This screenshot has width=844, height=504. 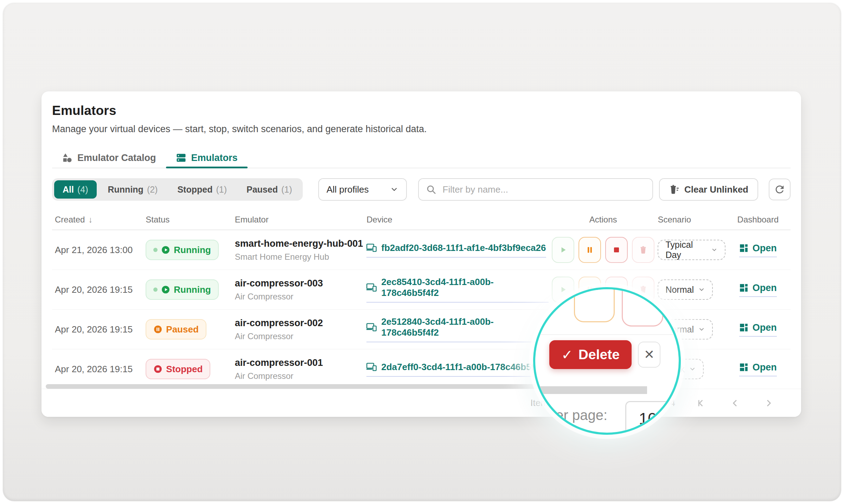 I want to click on emulator-type: Smart Home Energy Hub, so click(x=301, y=257).